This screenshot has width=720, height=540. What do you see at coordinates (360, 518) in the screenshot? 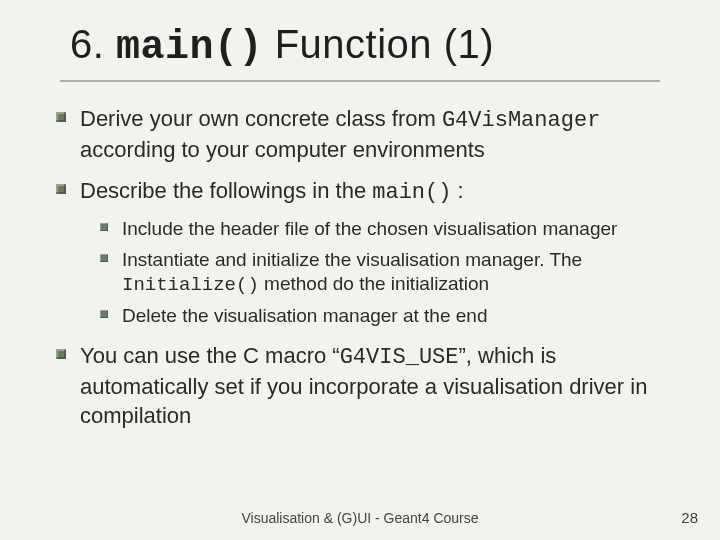
I see `footer-text: Visualisation & (G)UI - Geant4 Course` at bounding box center [360, 518].